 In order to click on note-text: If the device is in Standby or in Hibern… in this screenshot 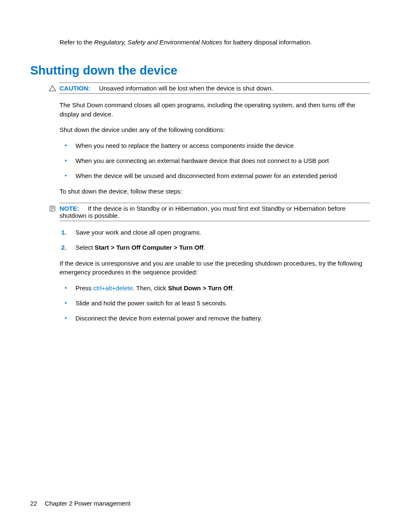, I will do `click(203, 212)`.